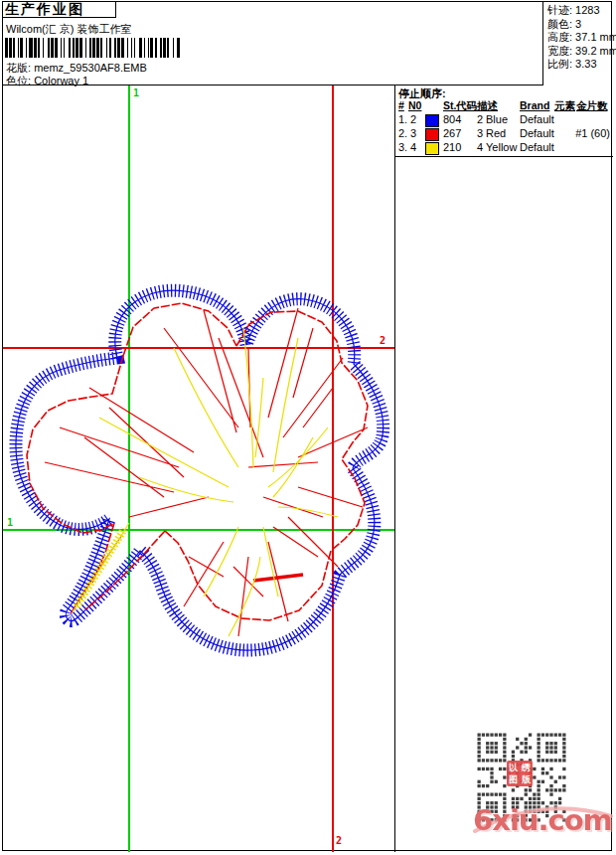 The image size is (616, 855). Describe the element at coordinates (273, 44) in the screenshot. I see `header-section: 生产作业图 Wilcom(汇 京) 装饰工作室 花版: memz_59530AF…` at that location.